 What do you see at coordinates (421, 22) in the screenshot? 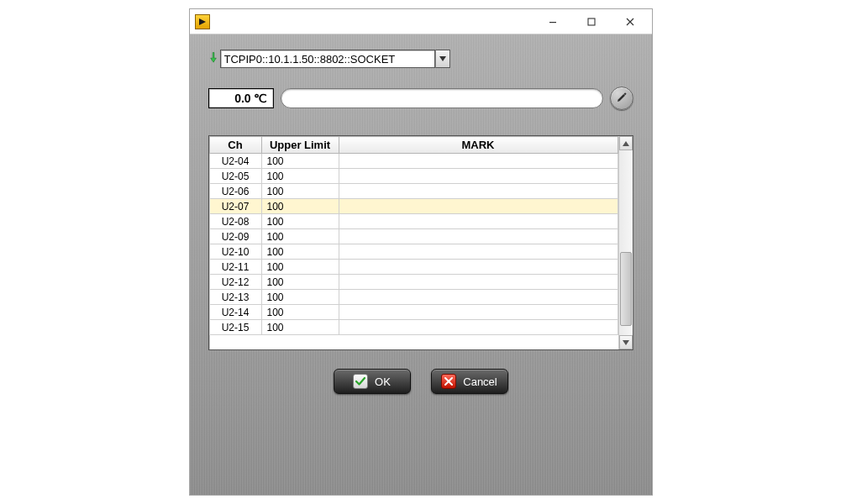
I see `titlebar` at bounding box center [421, 22].